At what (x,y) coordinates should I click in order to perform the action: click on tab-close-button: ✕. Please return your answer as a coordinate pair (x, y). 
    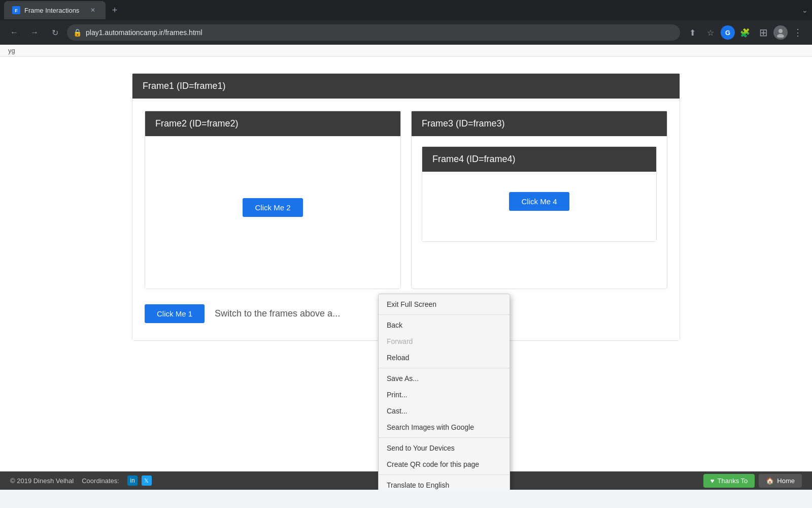
    Looking at the image, I should click on (93, 10).